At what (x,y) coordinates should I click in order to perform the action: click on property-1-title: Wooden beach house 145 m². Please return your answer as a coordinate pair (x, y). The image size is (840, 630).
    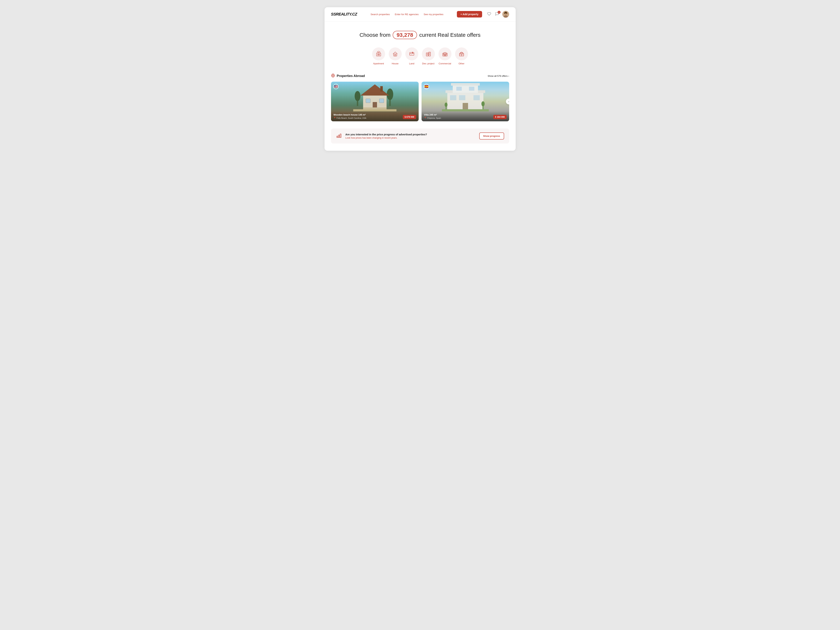
    Looking at the image, I should click on (350, 115).